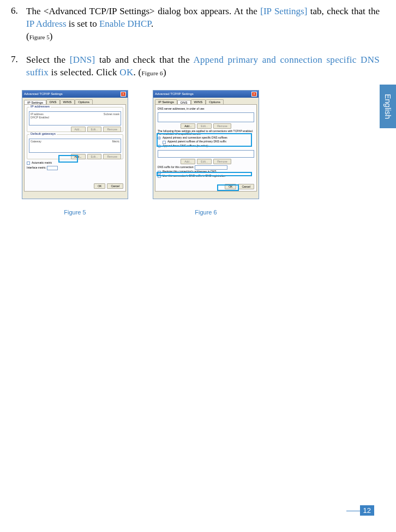 This screenshot has height=532, width=396. What do you see at coordinates (206, 117) in the screenshot?
I see `dns-server-list` at bounding box center [206, 117].